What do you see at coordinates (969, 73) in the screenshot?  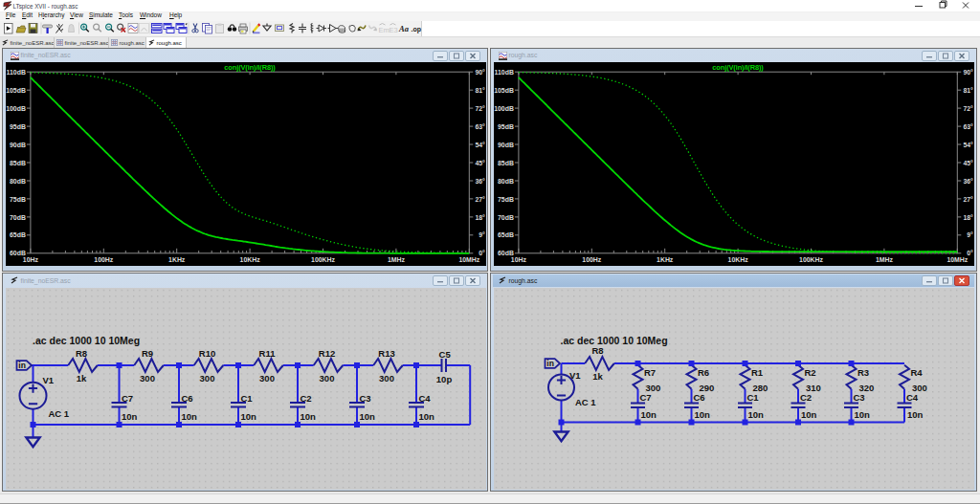 I see `svg-text: 90°` at bounding box center [969, 73].